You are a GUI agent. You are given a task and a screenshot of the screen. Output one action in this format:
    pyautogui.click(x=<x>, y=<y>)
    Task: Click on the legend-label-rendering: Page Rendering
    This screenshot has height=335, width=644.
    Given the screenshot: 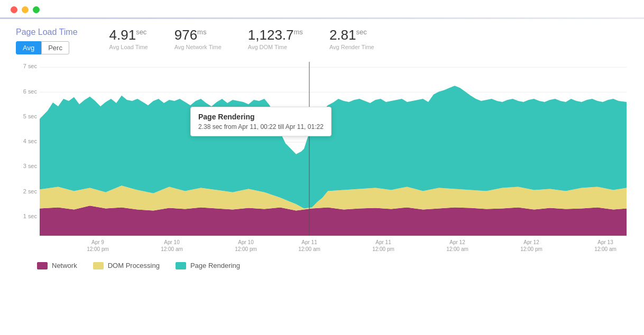 What is the action you would take?
    pyautogui.click(x=215, y=265)
    